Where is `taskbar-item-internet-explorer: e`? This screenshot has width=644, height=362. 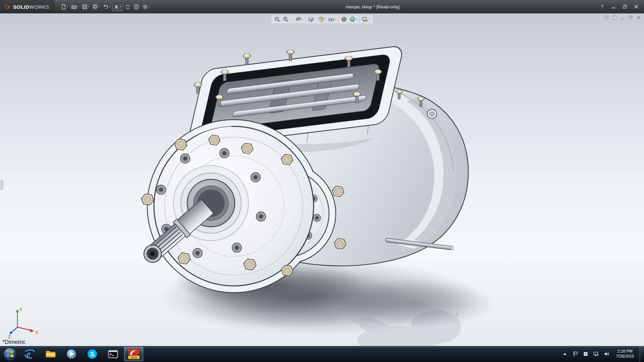
taskbar-item-internet-explorer: e is located at coordinates (30, 354).